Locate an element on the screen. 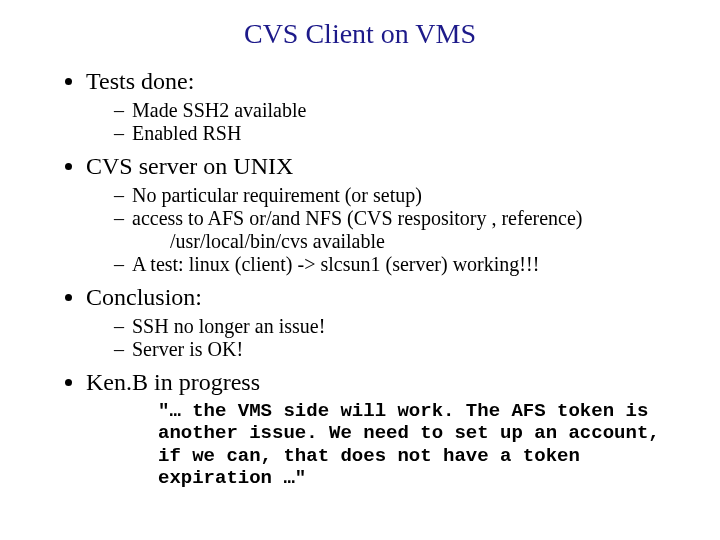 This screenshot has height=540, width=720. sub-item: A test: linux (client) -> slcsun1 (serve… is located at coordinates (402, 264).